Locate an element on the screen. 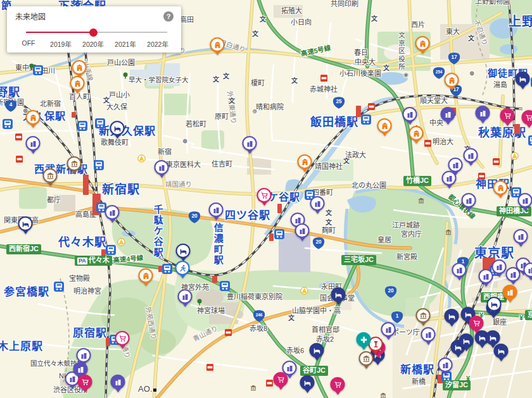  area-label: AO. is located at coordinates (145, 389).